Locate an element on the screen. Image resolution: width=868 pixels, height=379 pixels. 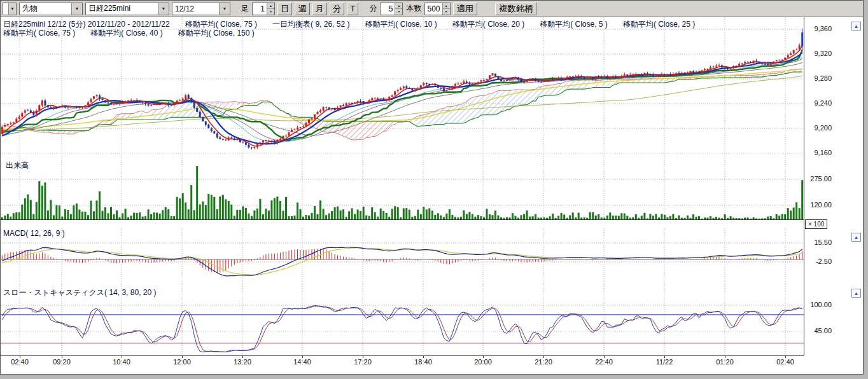
price-axis-label: 9,320 is located at coordinates (818, 53).